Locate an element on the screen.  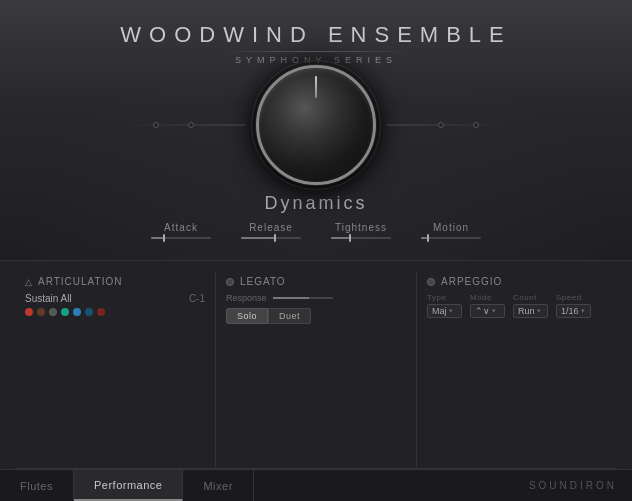
arp-count-arrow: ▾ is located at coordinates (539, 311).